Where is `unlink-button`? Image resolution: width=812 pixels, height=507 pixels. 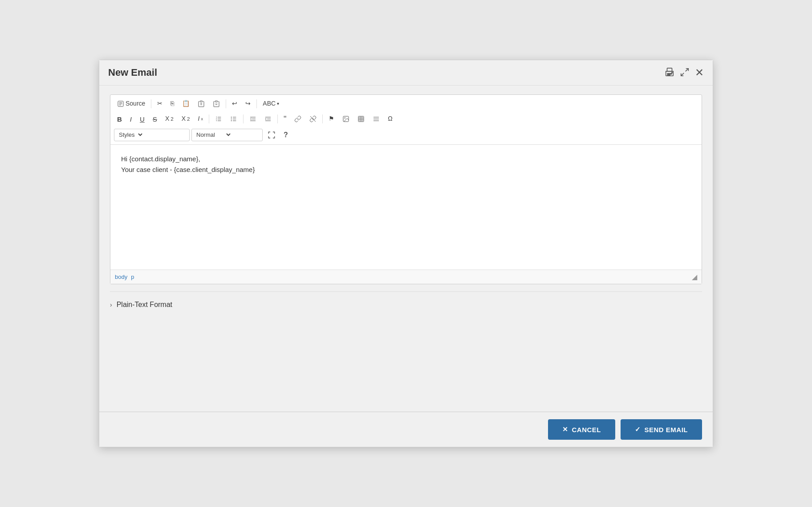
unlink-button is located at coordinates (313, 119).